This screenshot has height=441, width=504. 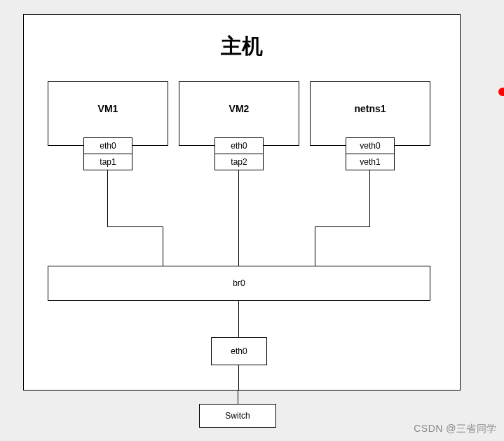 I want to click on vm2-eth0-label: eth0, so click(x=238, y=146).